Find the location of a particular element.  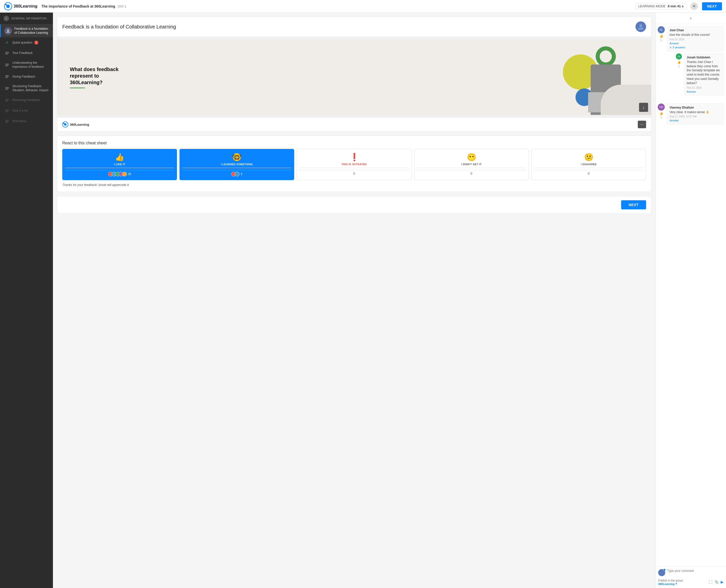

comment-bubble-2: Vianney Dhalluin Very clear. It makes se… is located at coordinates (695, 114).